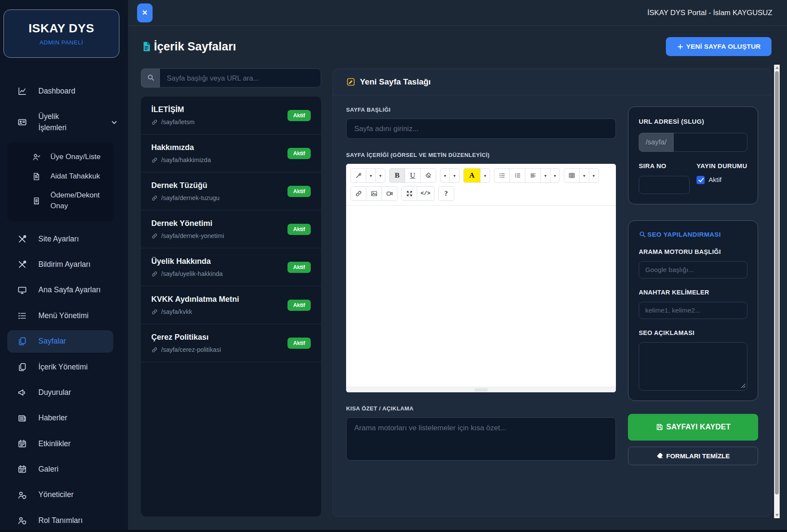  I want to click on sidebar-item-label: Galeri, so click(48, 469).